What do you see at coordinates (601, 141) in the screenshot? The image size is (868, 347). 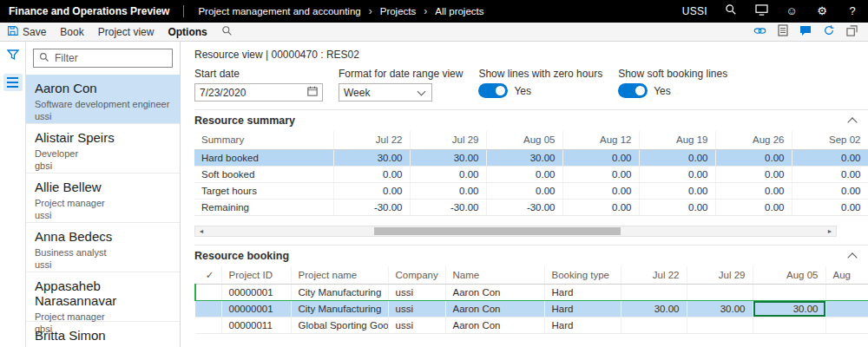 I see `column-header-aug12: Aug 12` at bounding box center [601, 141].